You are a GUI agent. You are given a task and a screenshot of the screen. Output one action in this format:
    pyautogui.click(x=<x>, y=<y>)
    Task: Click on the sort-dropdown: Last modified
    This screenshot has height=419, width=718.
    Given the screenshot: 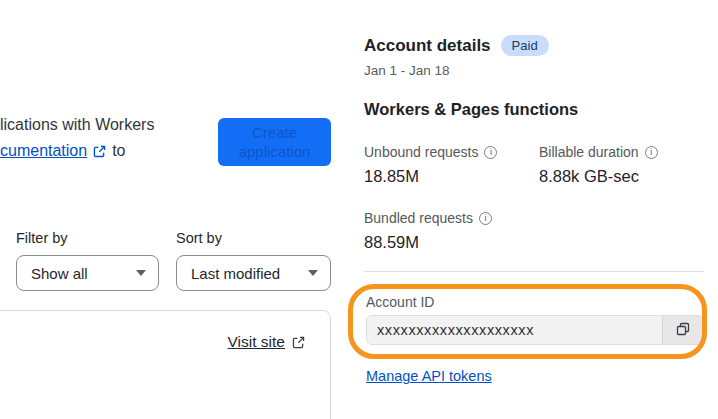 What is the action you would take?
    pyautogui.click(x=254, y=273)
    